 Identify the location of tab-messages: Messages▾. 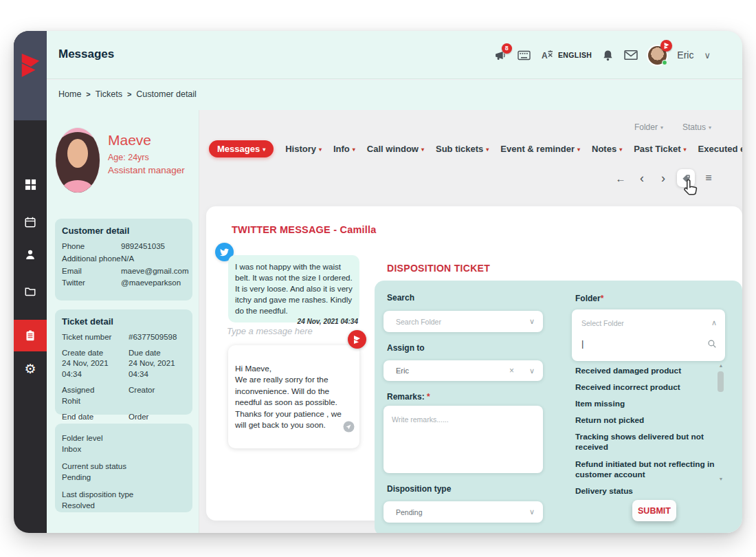
(241, 149).